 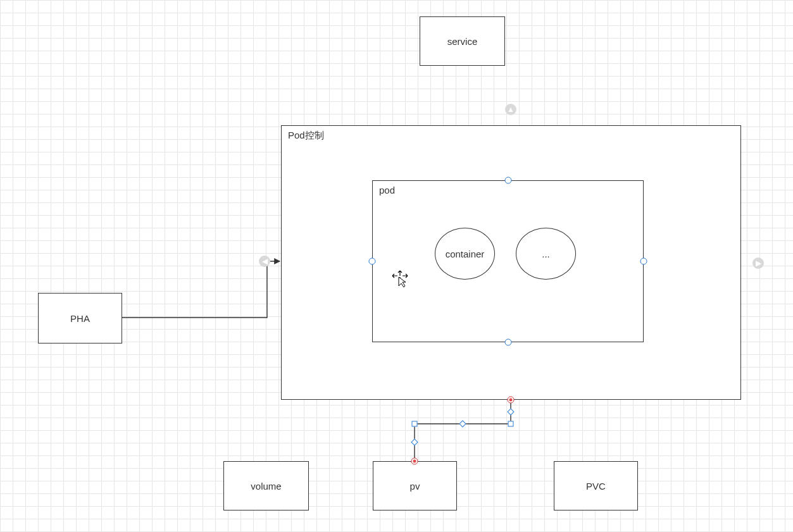 I want to click on node-pha: PHA, so click(x=80, y=318).